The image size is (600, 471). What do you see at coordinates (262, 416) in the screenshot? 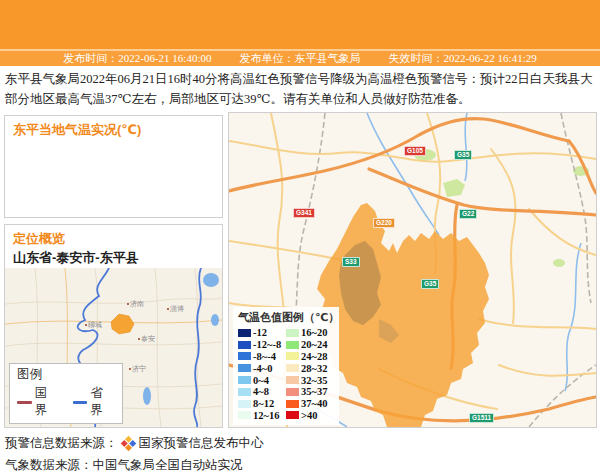
I see `temperature-legend-row: 12~16` at bounding box center [262, 416].